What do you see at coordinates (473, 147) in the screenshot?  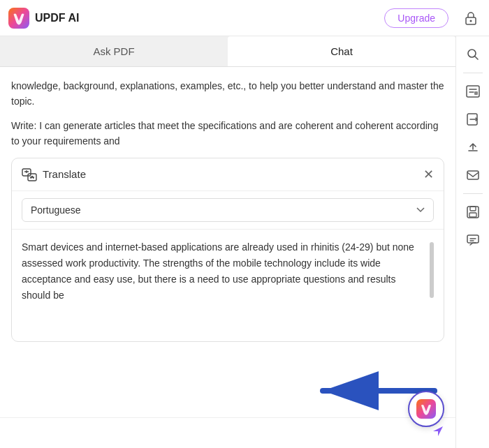 I see `upload-sidebar-icon` at bounding box center [473, 147].